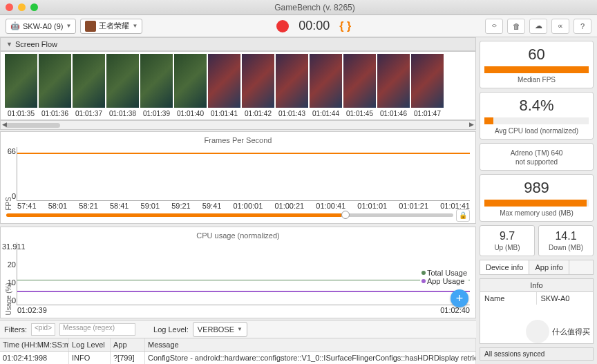 The image size is (597, 364). Describe the element at coordinates (536, 157) in the screenshot. I see `gpu-card: Adreno (TM) 640 not supported` at that location.